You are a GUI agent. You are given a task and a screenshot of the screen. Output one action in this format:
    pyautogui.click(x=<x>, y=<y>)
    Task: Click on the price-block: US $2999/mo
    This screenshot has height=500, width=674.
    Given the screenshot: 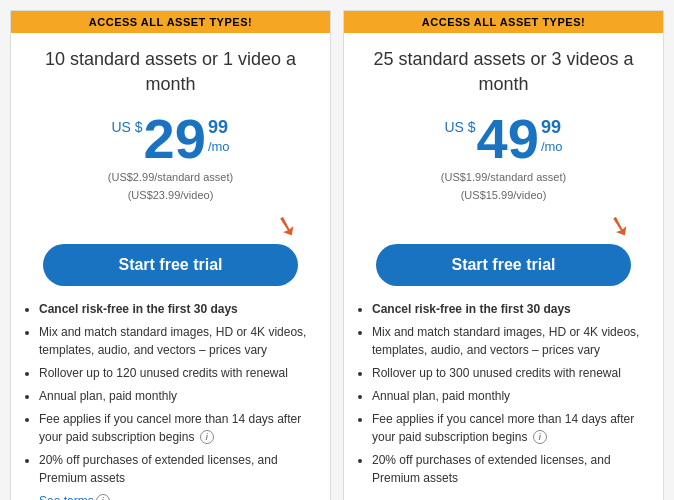 What is the action you would take?
    pyautogui.click(x=170, y=139)
    